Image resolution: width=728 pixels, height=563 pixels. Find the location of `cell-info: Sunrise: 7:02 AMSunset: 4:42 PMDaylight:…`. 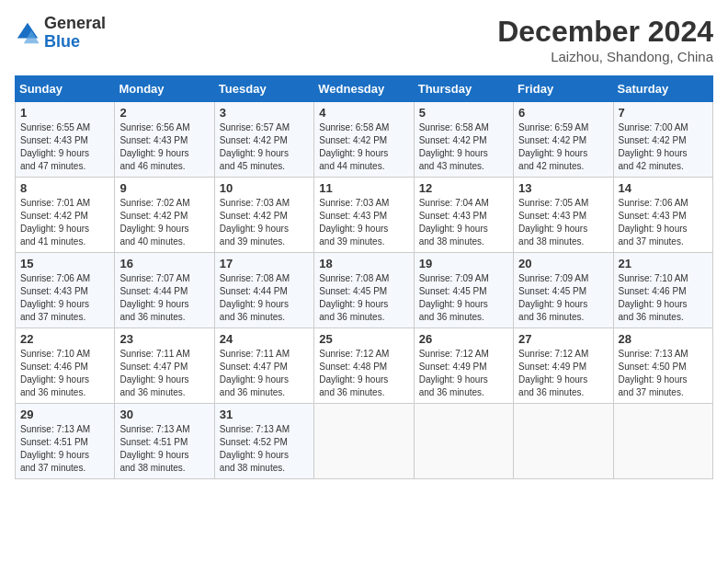

cell-info: Sunrise: 7:02 AMSunset: 4:42 PMDaylight:… is located at coordinates (164, 223).